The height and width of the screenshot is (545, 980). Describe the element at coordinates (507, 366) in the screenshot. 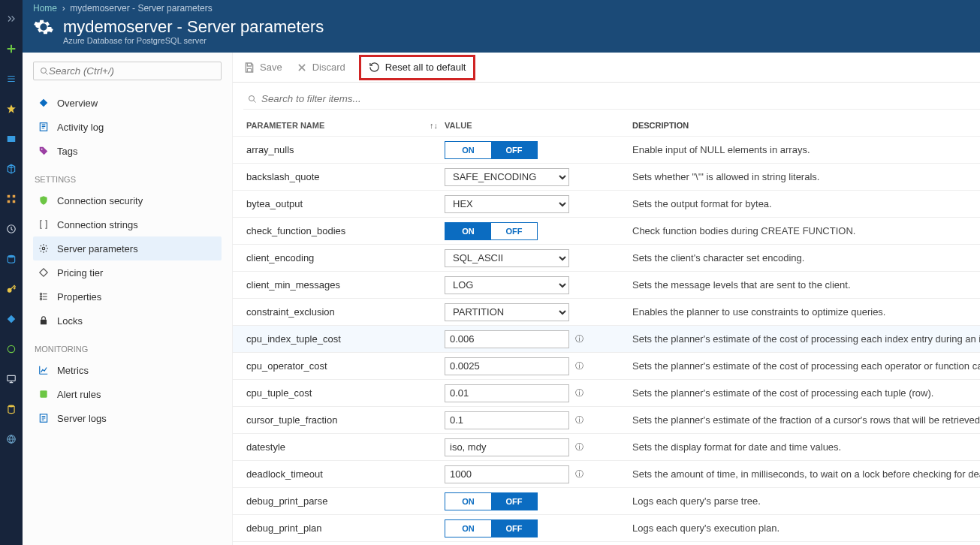

I see `input-cpu_operator_cost` at that location.